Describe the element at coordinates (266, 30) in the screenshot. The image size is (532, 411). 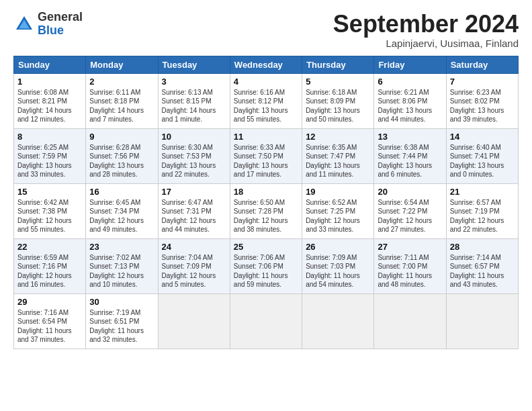
I see `header: General Blue September 2024 Lapinjaervi,…` at that location.